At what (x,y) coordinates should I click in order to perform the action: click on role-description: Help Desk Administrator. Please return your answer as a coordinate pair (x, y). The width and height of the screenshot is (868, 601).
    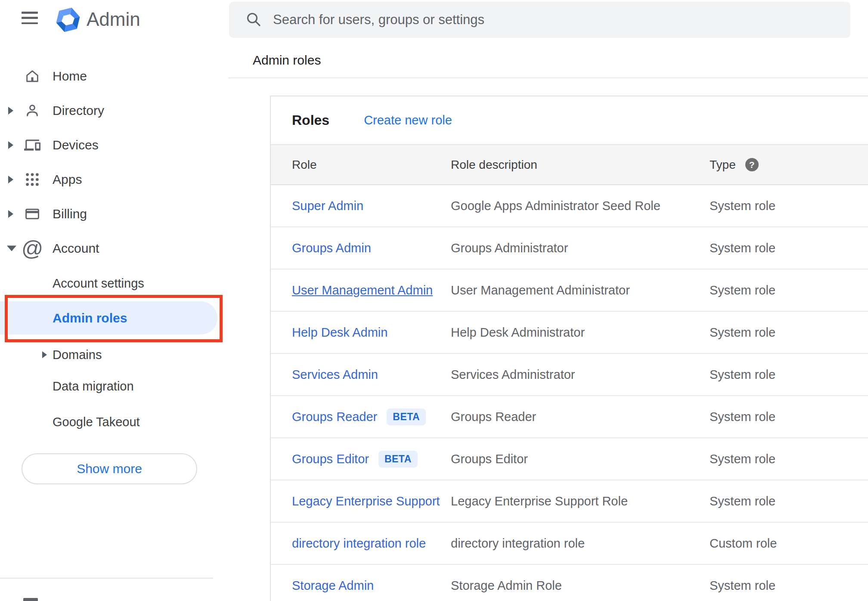
    Looking at the image, I should click on (580, 332).